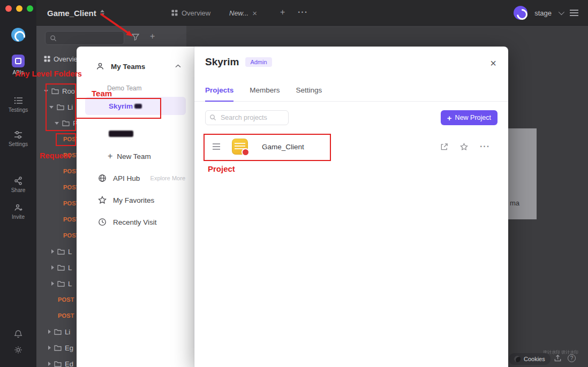 This screenshot has width=588, height=367. I want to click on chevron-up-icon, so click(178, 66).